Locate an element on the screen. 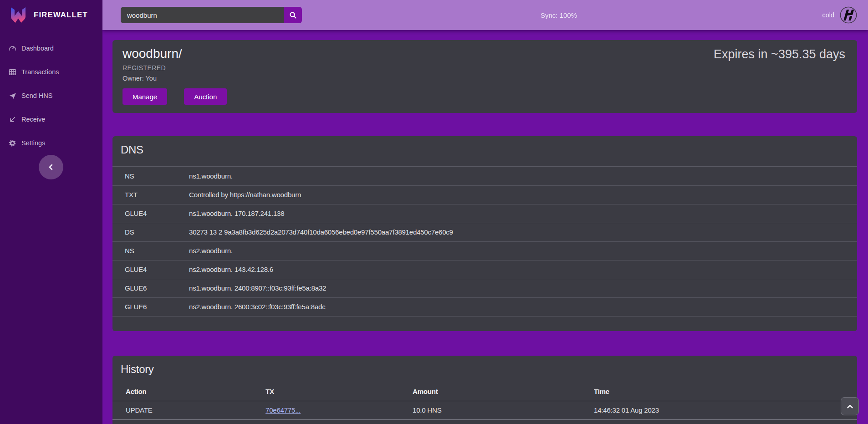 The image size is (868, 424). sidebar-item-transactions: Transactions is located at coordinates (51, 72).